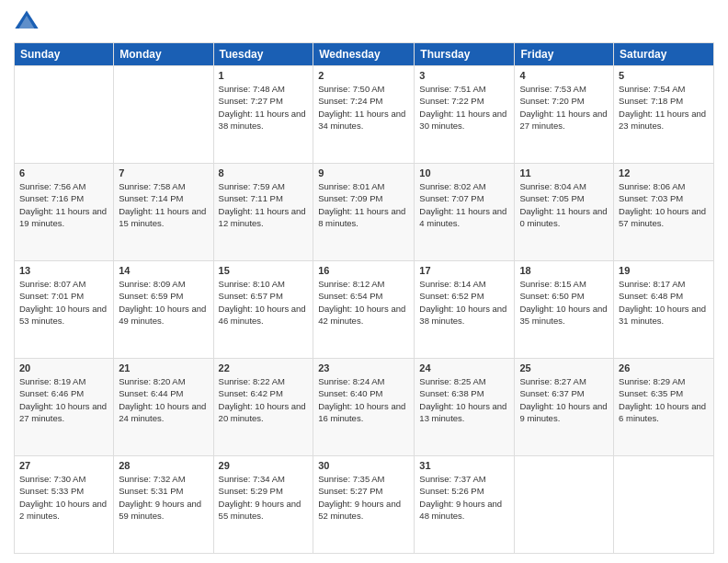 Image resolution: width=728 pixels, height=563 pixels. I want to click on day-cell: 31 Sunrise: 7:37 AMSunset: 5:26 PMDaylig…, so click(465, 505).